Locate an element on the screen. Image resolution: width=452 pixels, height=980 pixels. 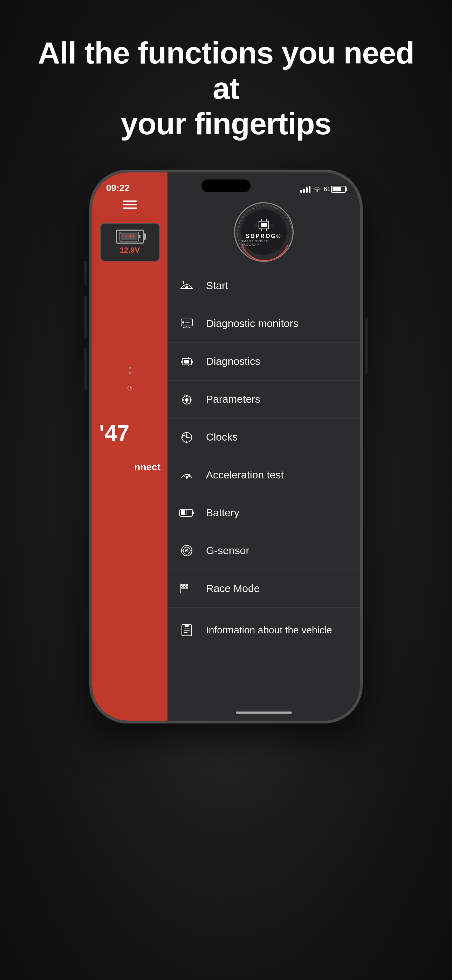
race-mode-icon is located at coordinates (187, 589).